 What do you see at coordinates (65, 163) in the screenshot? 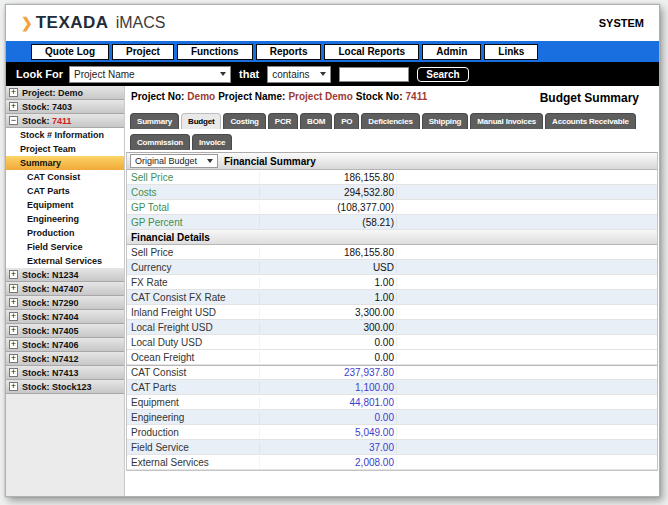
I see `tree-item-summary-selected: Summary` at bounding box center [65, 163].